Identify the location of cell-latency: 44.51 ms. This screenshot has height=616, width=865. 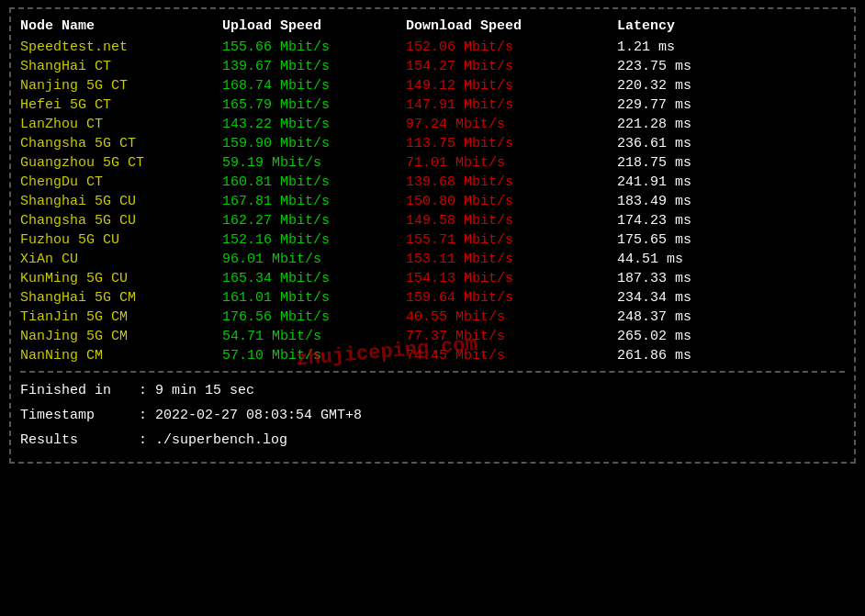
(691, 259).